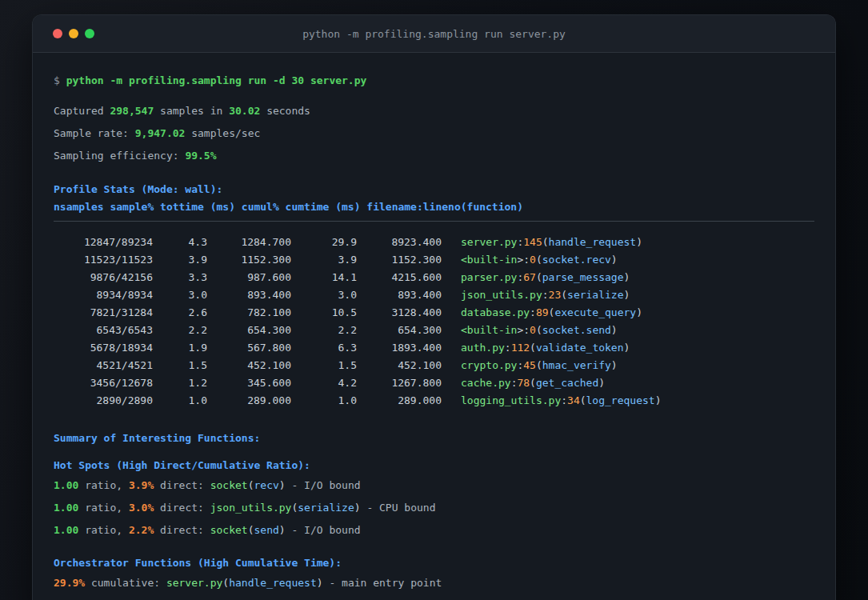 The height and width of the screenshot is (600, 868). Describe the element at coordinates (103, 383) in the screenshot. I see `cell-nsamples: 3456/12678` at that location.